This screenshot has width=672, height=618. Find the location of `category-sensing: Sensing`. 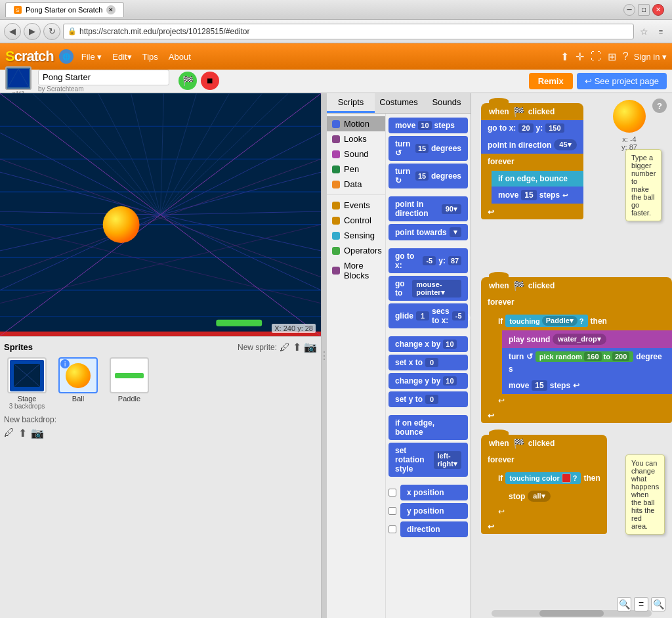

category-sensing: Sensing is located at coordinates (356, 235).